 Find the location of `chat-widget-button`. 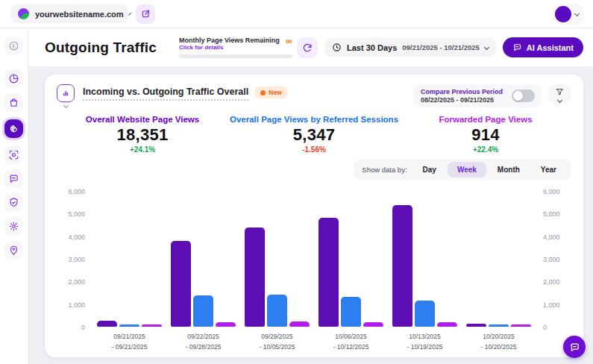

chat-widget-button is located at coordinates (574, 347).